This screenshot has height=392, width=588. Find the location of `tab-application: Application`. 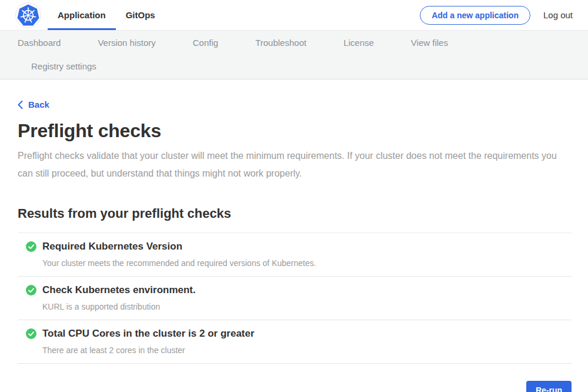

tab-application: Application is located at coordinates (82, 15).